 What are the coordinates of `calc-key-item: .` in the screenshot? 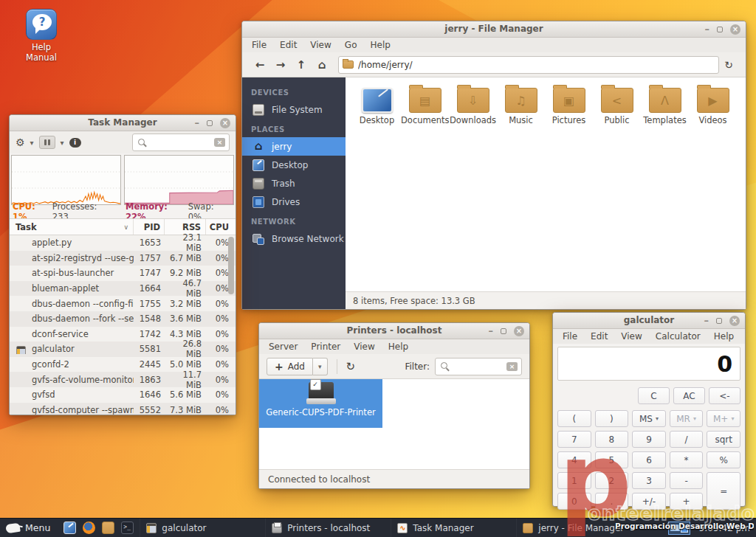 It's located at (612, 502).